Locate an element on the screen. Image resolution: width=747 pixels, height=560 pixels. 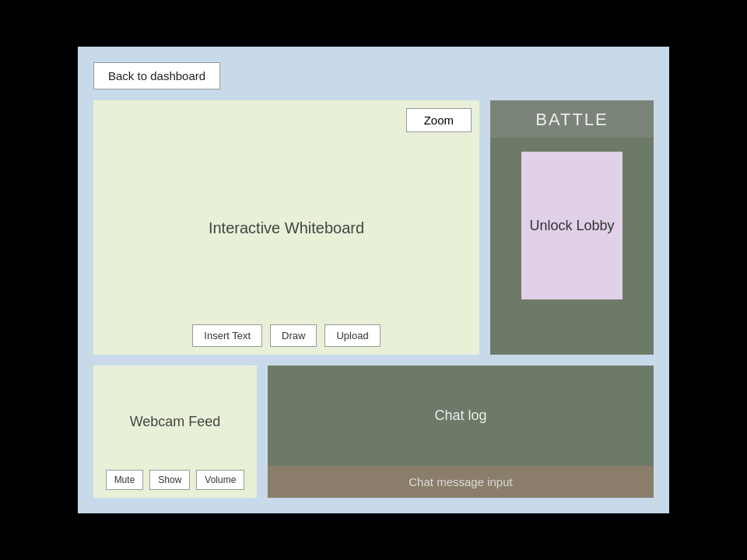
draw-button: Draw is located at coordinates (293, 336).